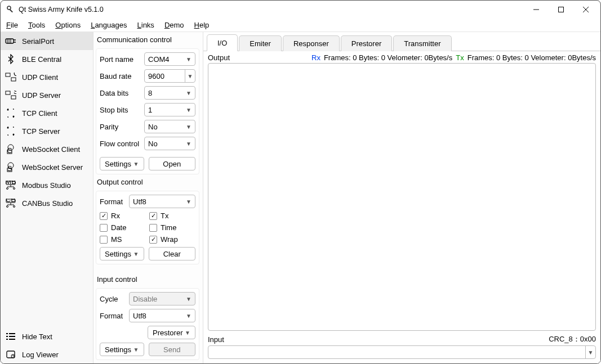 This screenshot has height=364, width=601. I want to click on menu-file: File, so click(12, 25).